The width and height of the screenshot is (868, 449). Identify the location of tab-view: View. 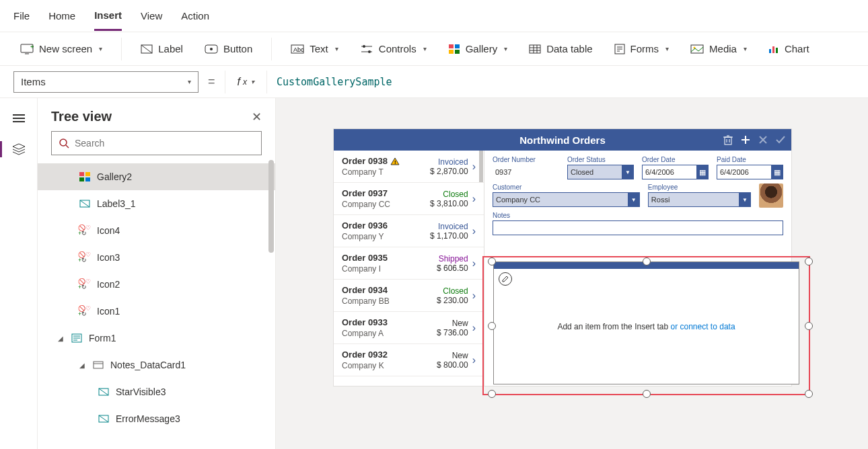
(151, 16).